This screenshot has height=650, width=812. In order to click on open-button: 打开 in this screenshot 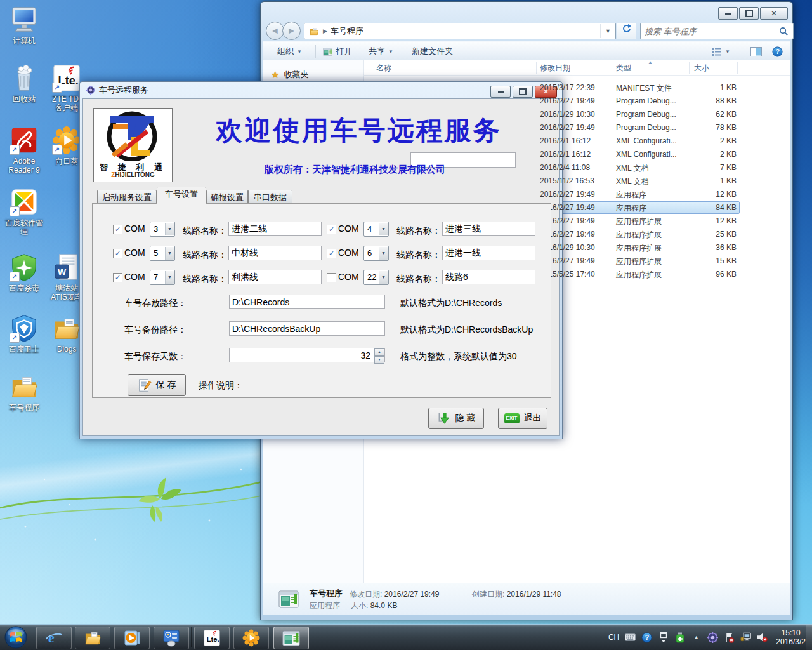, I will do `click(337, 51)`.